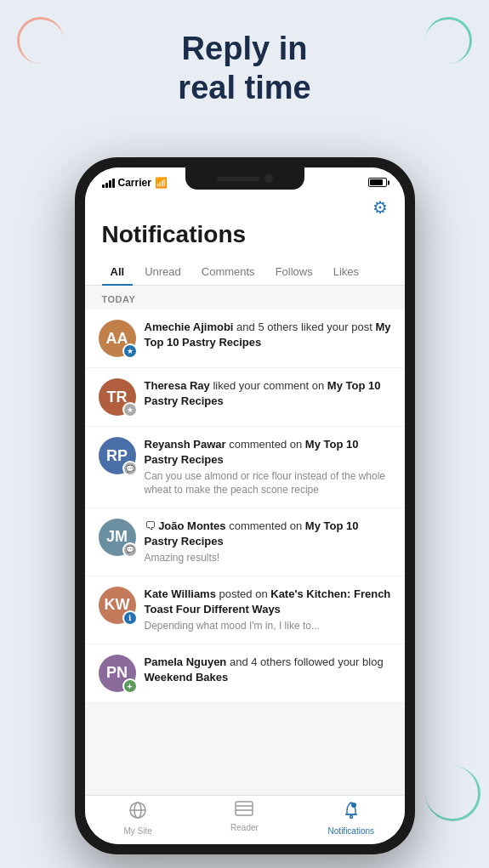 The height and width of the screenshot is (868, 489). Describe the element at coordinates (245, 542) in the screenshot. I see `notification-item: JM 💬 🗨 João Montes commented on My Top 1…` at that location.